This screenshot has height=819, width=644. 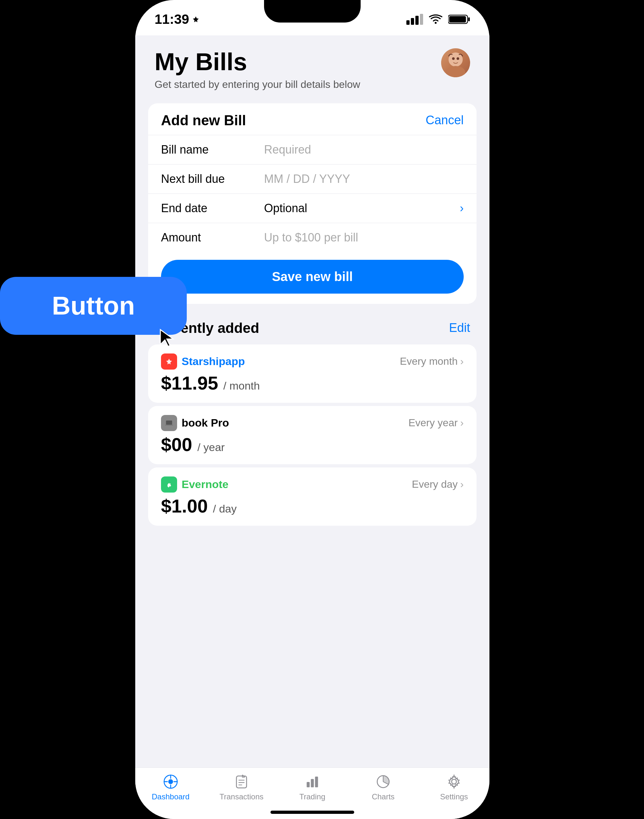 What do you see at coordinates (204, 121) in the screenshot?
I see `add-bill-title: Add new Bill` at bounding box center [204, 121].